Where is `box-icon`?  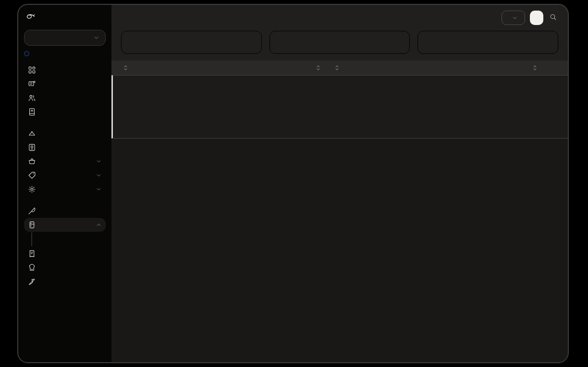 box-icon is located at coordinates (429, 40).